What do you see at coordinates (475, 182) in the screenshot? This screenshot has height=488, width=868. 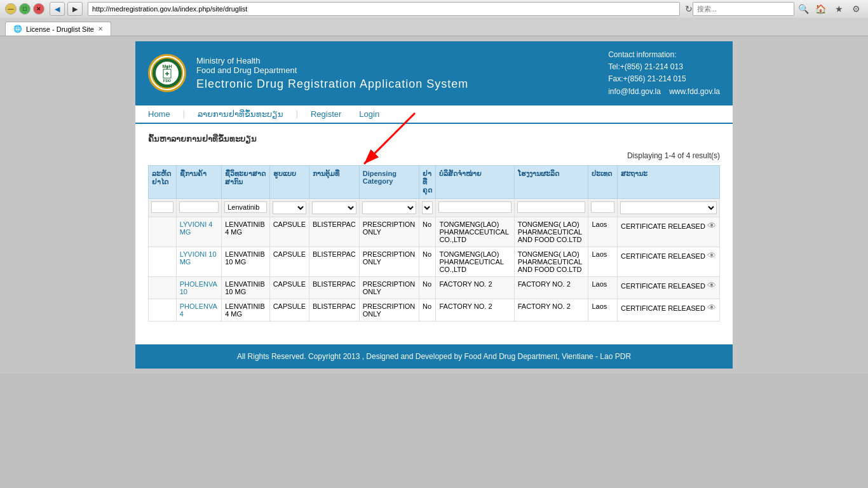 I see `col-header-distributor: ບໍລິສັດຈໍາໜ່າຍ` at bounding box center [475, 182].